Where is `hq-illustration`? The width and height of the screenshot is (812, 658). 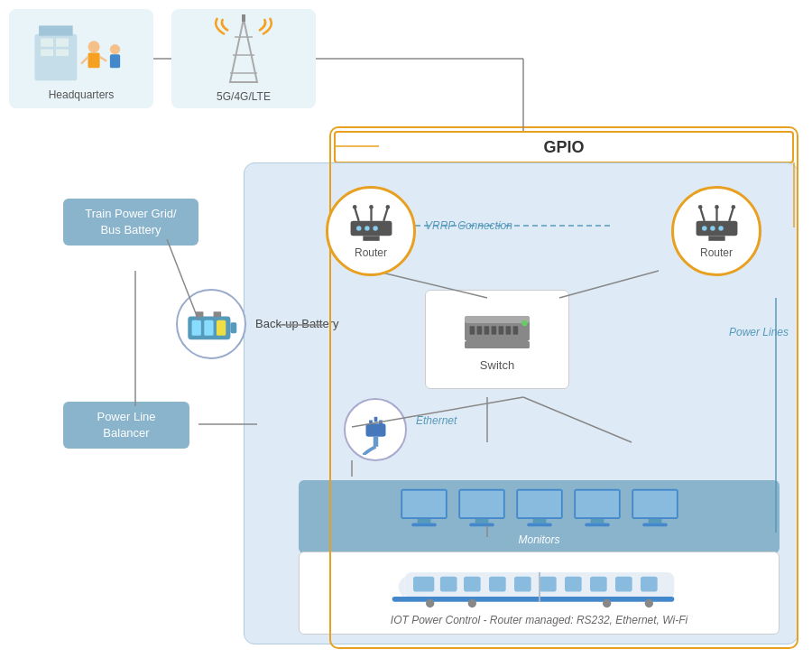 hq-illustration is located at coordinates (81, 51).